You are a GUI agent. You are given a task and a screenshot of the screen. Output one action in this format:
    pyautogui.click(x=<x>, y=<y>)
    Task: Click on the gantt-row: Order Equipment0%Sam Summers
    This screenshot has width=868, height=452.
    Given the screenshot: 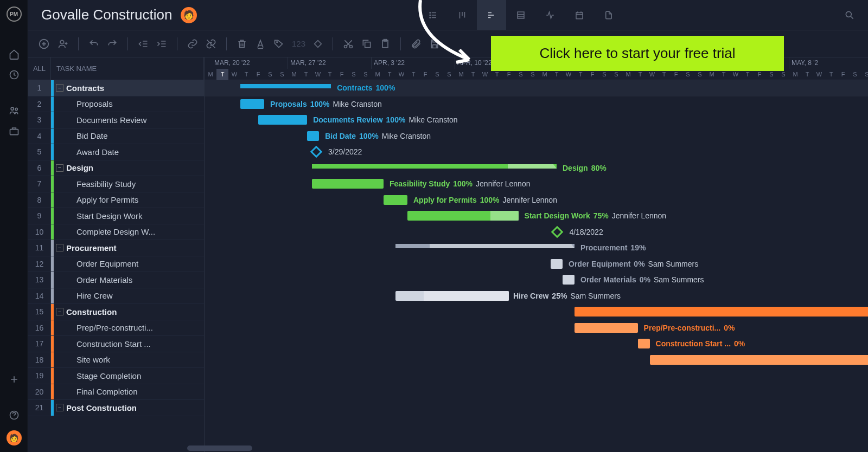 What is the action you would take?
    pyautogui.click(x=536, y=264)
    